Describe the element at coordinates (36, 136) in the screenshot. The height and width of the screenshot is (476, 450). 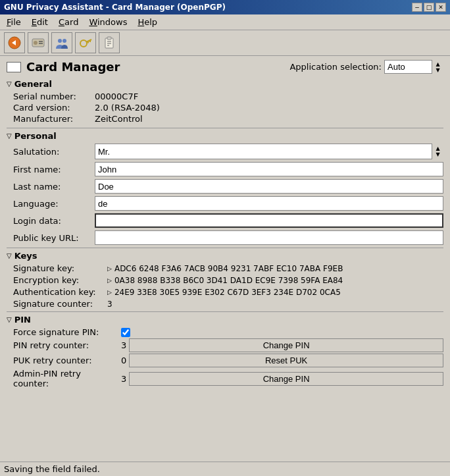
I see `personal-title: Personal` at that location.